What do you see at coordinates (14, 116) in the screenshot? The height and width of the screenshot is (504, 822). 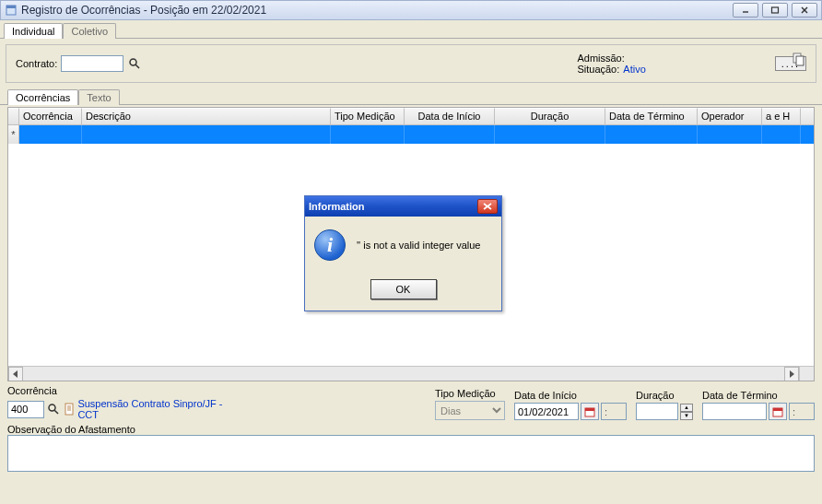 I see `grid-corner-header` at bounding box center [14, 116].